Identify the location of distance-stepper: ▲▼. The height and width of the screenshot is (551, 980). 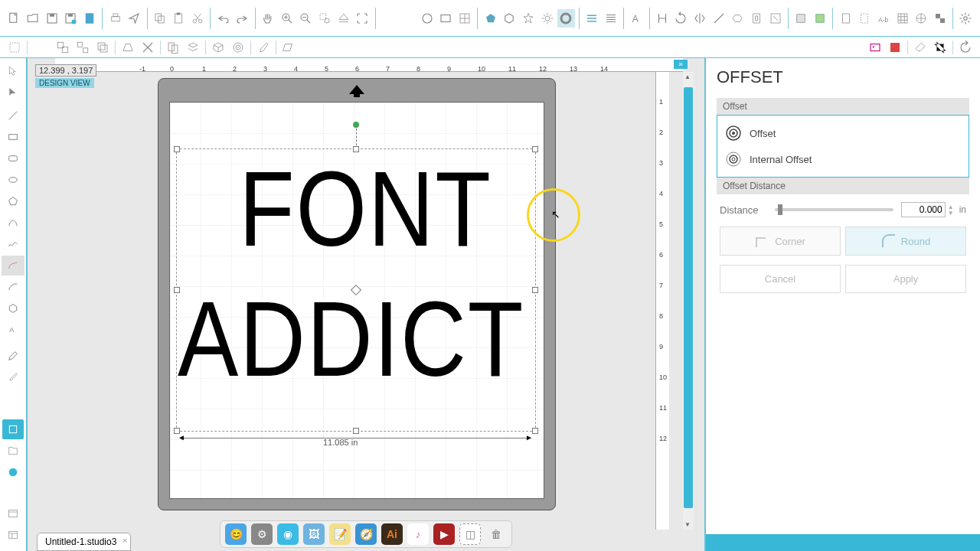
(951, 210).